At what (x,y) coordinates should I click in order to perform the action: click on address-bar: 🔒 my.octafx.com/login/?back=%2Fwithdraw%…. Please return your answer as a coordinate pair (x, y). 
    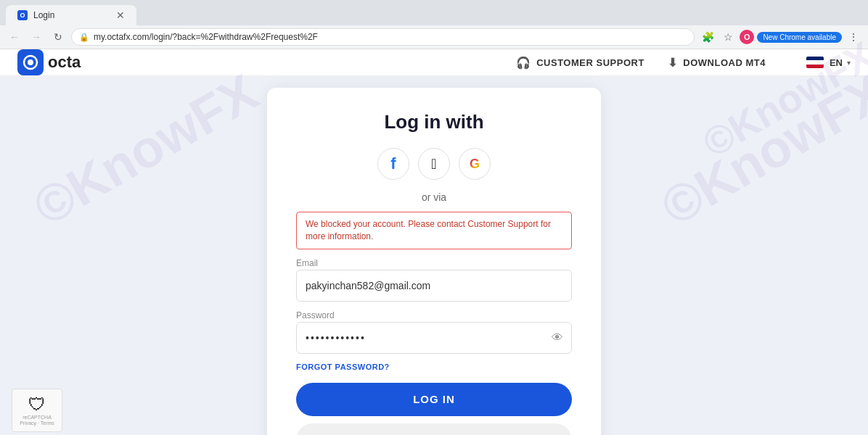
    Looking at the image, I should click on (383, 37).